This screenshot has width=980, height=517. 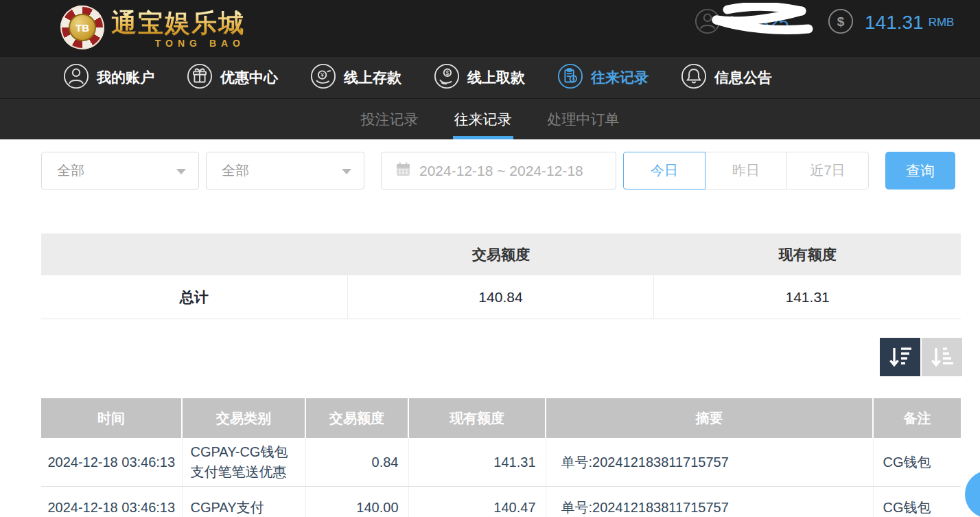 What do you see at coordinates (942, 357) in the screenshot?
I see `sort-ascending-icon` at bounding box center [942, 357].